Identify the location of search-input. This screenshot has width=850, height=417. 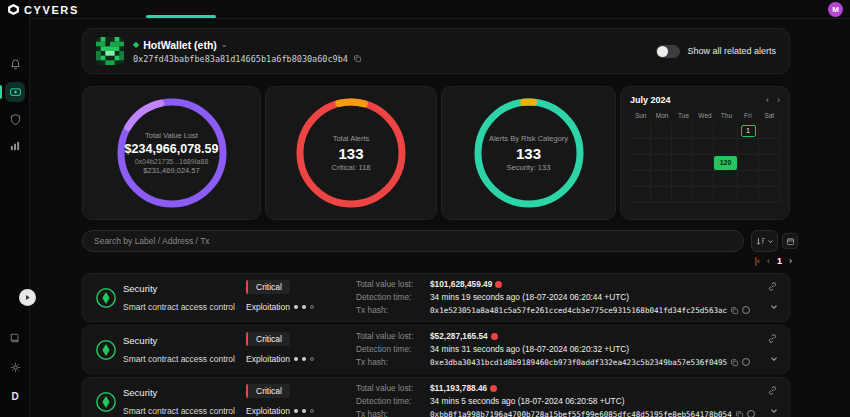
(413, 241).